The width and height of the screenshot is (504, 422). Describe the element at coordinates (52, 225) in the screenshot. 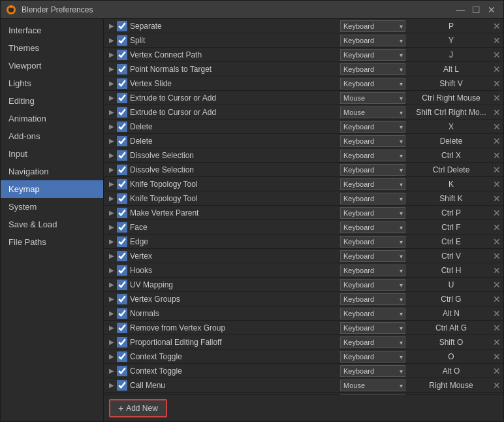

I see `sidebar-item-save-load: Save & Load` at that location.